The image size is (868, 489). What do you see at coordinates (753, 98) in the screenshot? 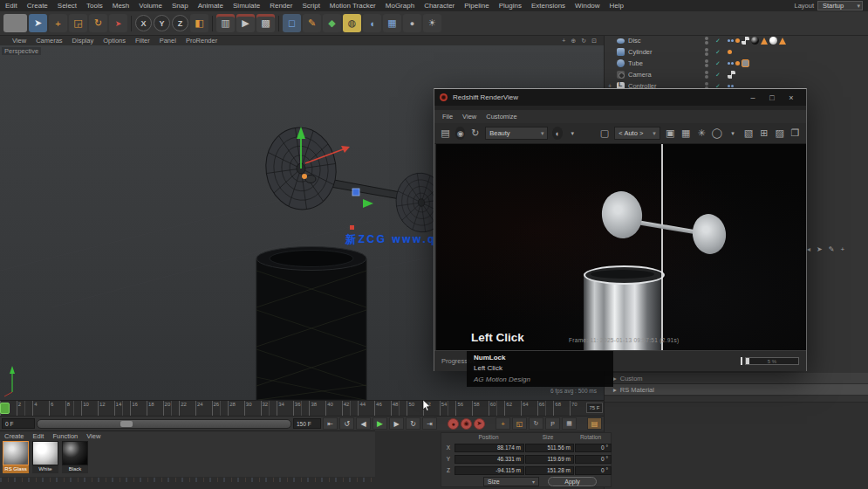
I see `minimize-button: –` at bounding box center [753, 98].